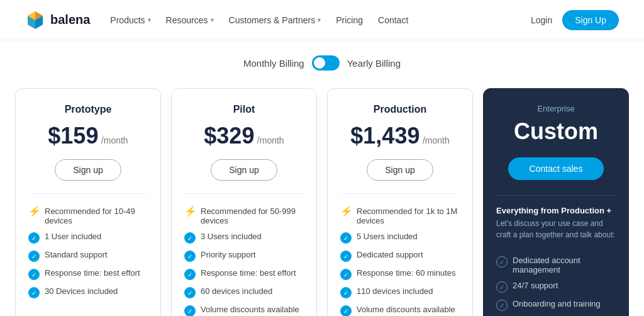  What do you see at coordinates (556, 287) in the screenshot?
I see `list-item: ✓ 24/7 support` at bounding box center [556, 287].